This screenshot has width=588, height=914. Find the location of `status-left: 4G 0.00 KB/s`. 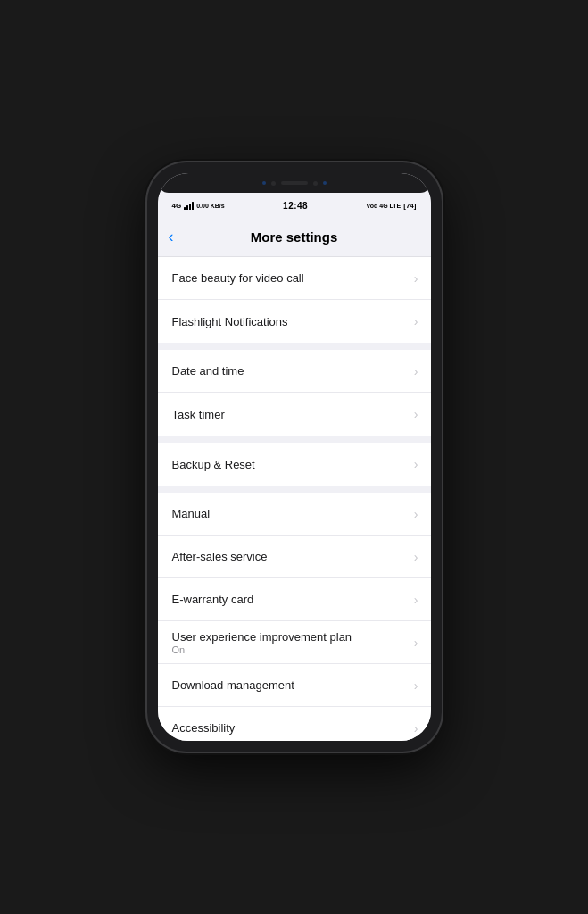

status-left: 4G 0.00 KB/s is located at coordinates (198, 205).